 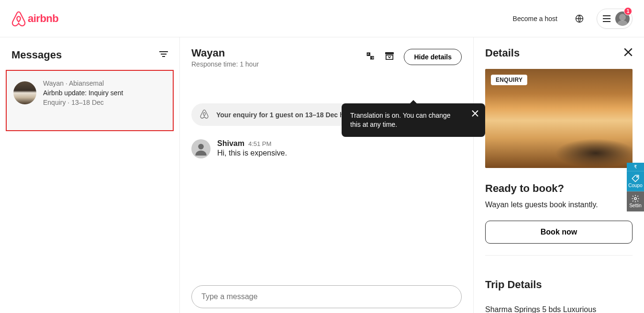 What do you see at coordinates (614, 19) in the screenshot?
I see `user-menu: 1` at bounding box center [614, 19].